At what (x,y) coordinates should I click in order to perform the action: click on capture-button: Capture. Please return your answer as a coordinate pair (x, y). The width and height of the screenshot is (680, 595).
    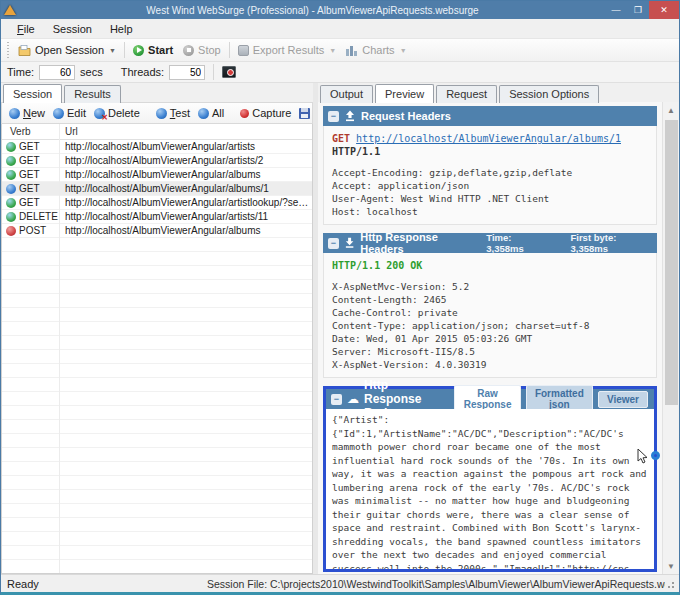
    Looking at the image, I should click on (266, 113).